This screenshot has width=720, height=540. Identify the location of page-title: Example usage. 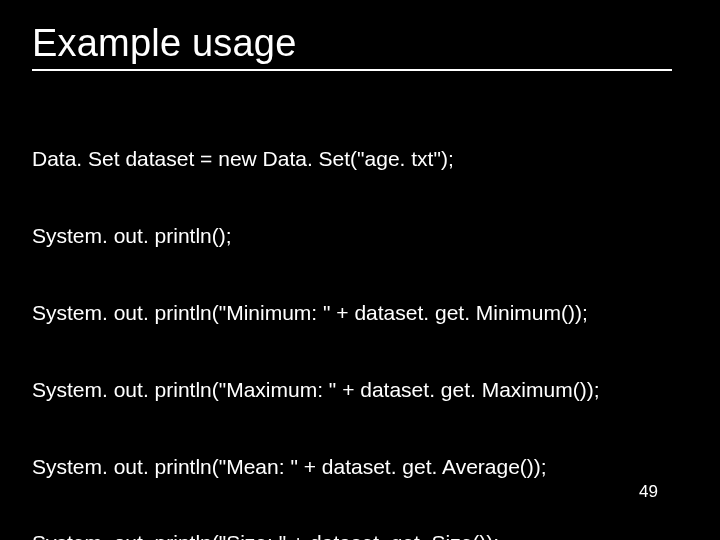
(360, 44).